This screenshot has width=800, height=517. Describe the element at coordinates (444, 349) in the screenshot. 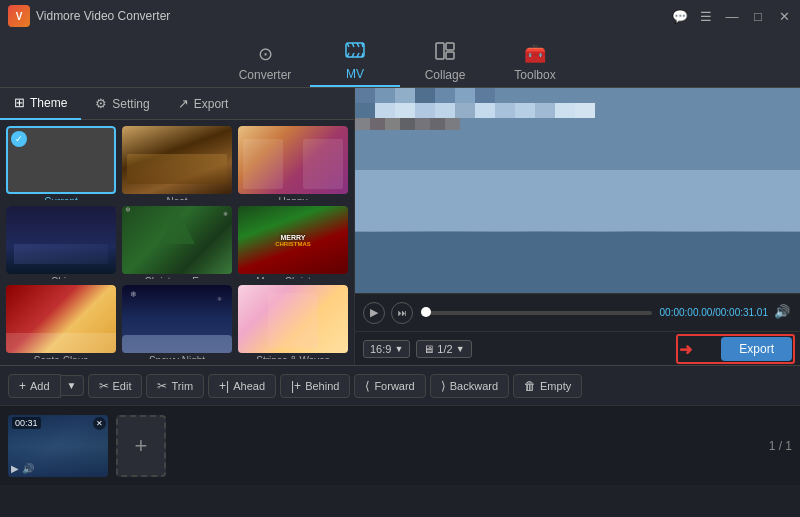

I see `resolution-value: 1/2` at that location.